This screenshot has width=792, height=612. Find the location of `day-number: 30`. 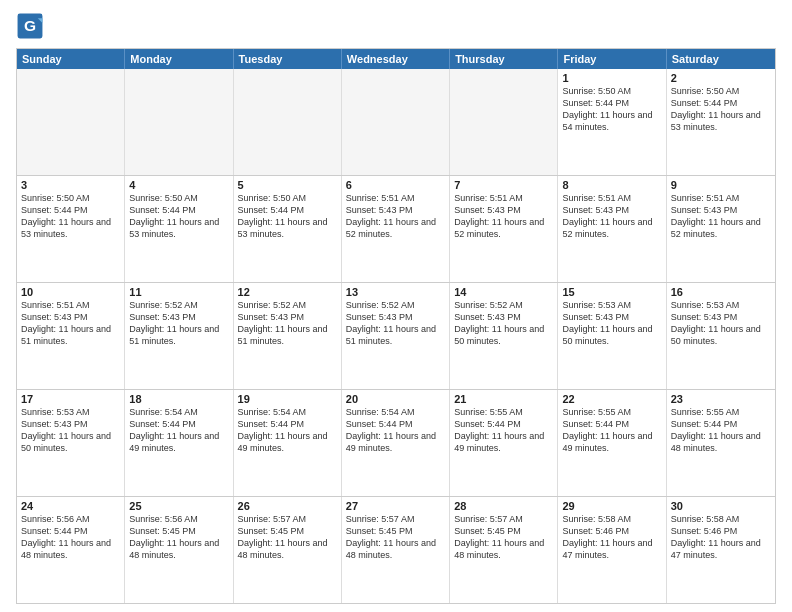

day-number: 30 is located at coordinates (721, 506).